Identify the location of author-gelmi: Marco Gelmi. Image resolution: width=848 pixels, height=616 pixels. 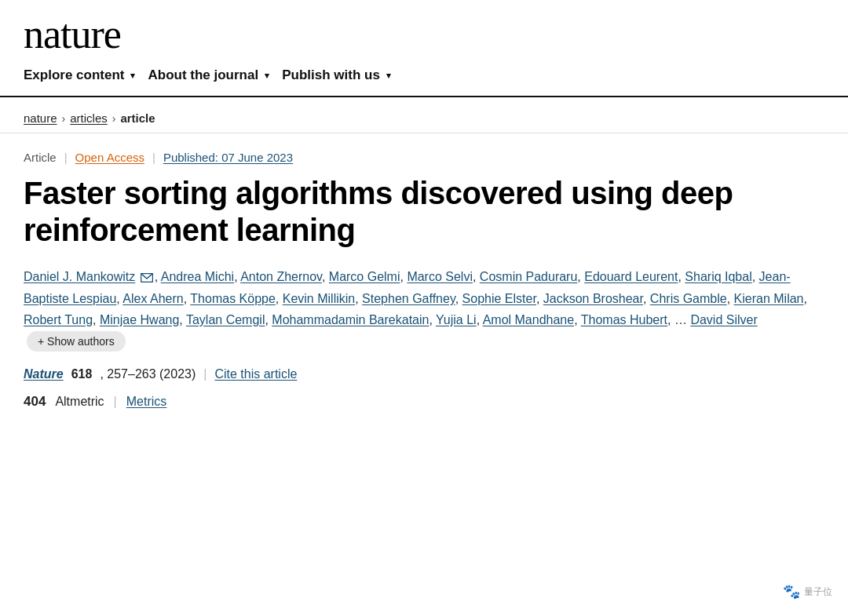
(364, 276).